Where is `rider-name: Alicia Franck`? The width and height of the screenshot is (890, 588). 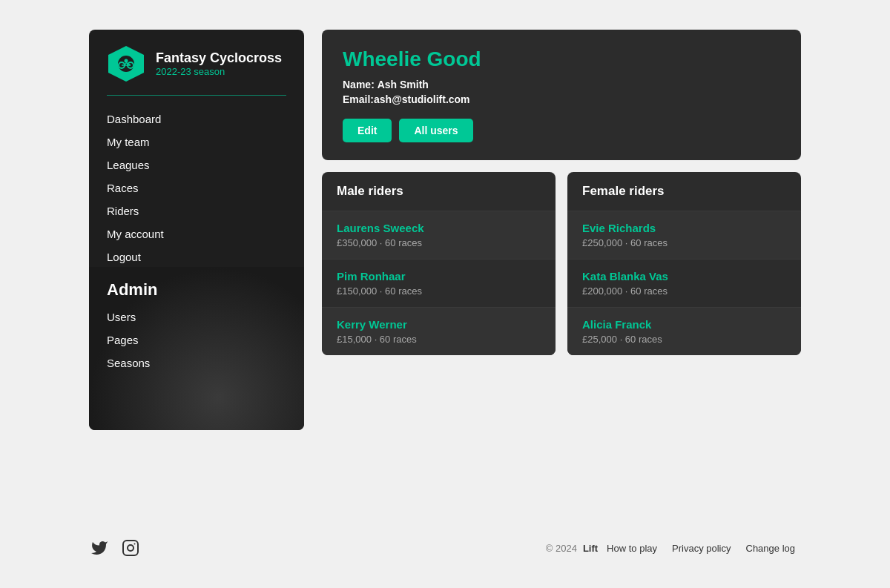
rider-name: Alicia Franck is located at coordinates (684, 325).